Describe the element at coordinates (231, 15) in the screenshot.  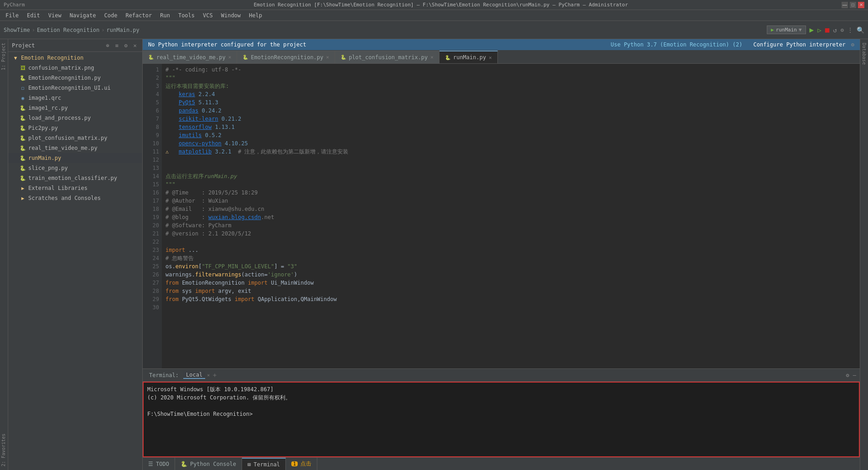
I see `menu-window: Window` at that location.